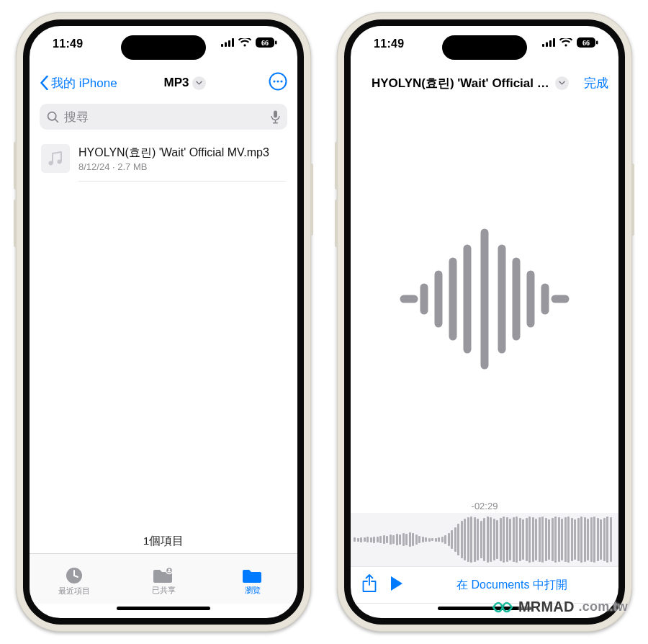 This screenshot has height=644, width=648. What do you see at coordinates (369, 585) in the screenshot?
I see `share-button` at bounding box center [369, 585].